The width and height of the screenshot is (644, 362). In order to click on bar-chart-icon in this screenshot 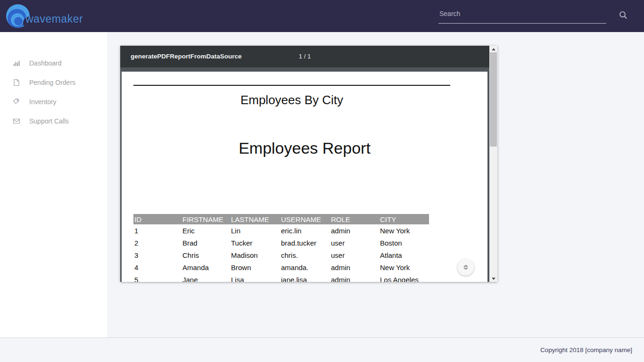, I will do `click(17, 63)`.